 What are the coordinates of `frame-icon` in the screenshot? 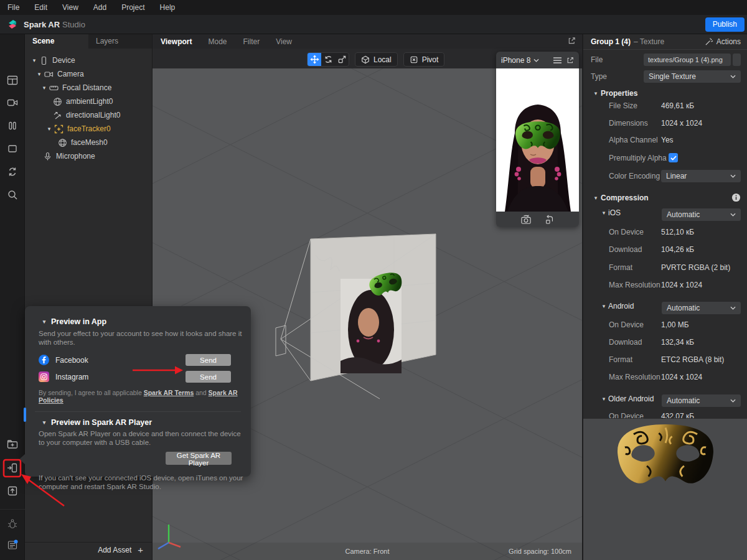 It's located at (12, 149).